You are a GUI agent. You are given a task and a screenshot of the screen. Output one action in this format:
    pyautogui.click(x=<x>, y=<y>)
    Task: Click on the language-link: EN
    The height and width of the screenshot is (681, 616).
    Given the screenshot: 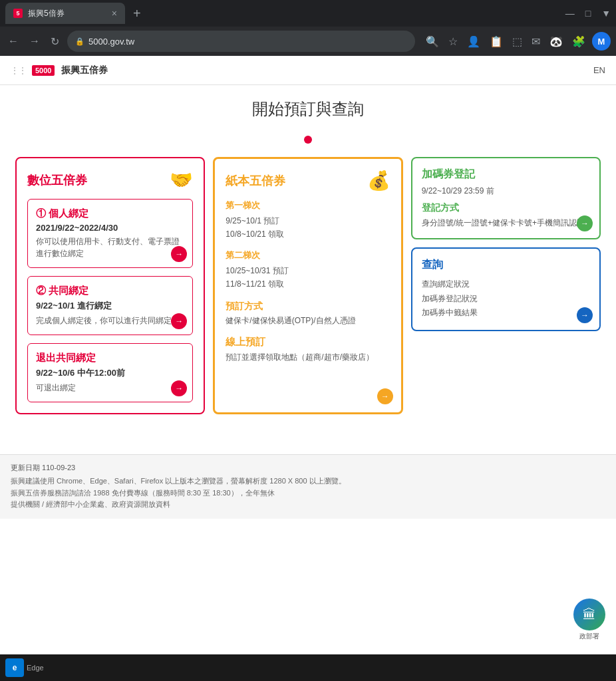 What is the action you would take?
    pyautogui.click(x=599, y=70)
    